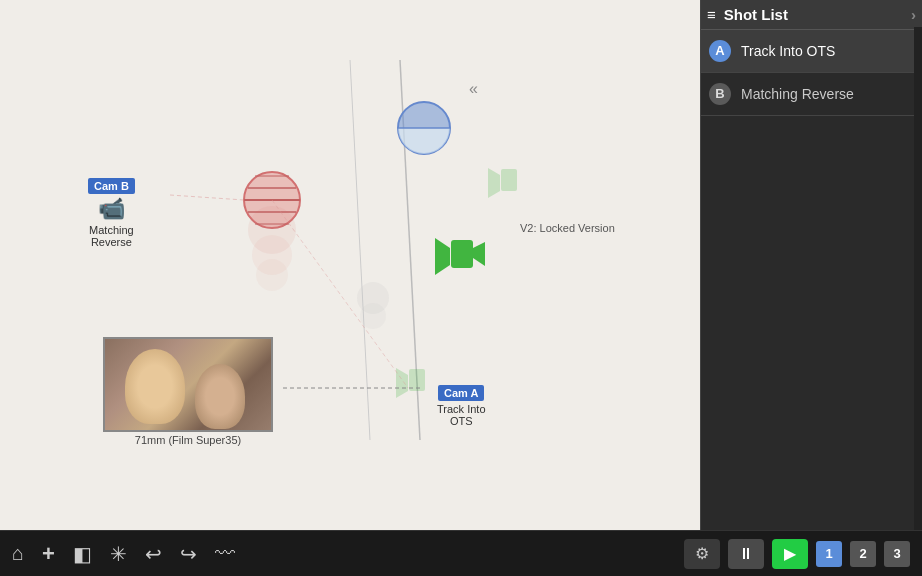 Image resolution: width=922 pixels, height=576 pixels. Describe the element at coordinates (112, 209) in the screenshot. I see `cam-b-icon: 📹` at that location.